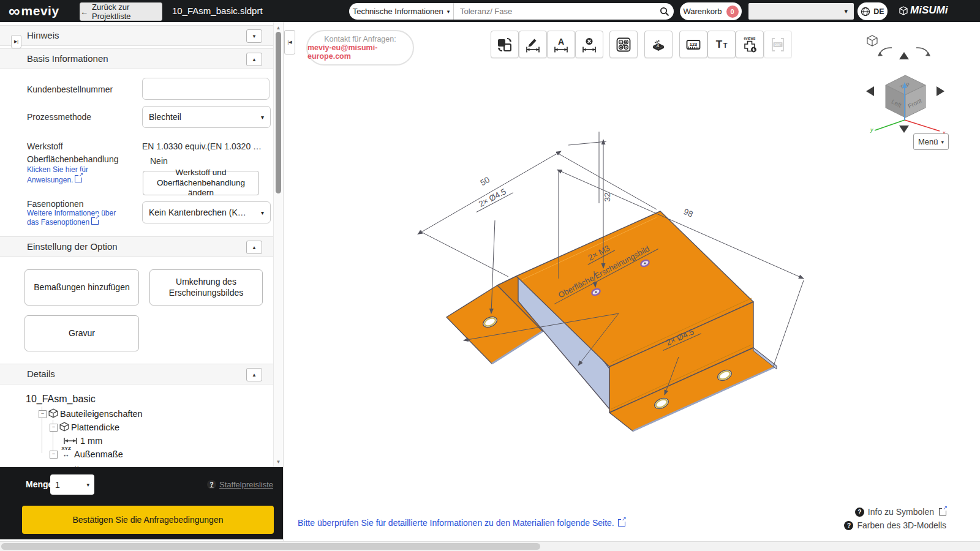 Image resolution: width=980 pixels, height=551 pixels. Describe the element at coordinates (40, 11) in the screenshot. I see `meviy-logo-text: meviy` at that location.